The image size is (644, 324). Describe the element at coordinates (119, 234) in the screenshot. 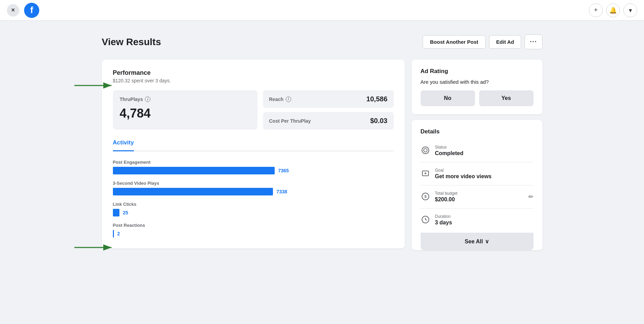

I see `bar-value: 2` at that location.